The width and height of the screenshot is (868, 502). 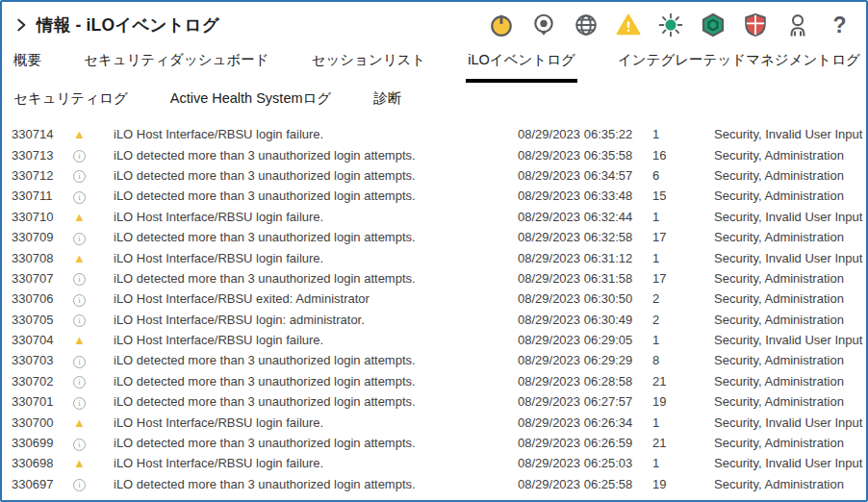 What do you see at coordinates (627, 25) in the screenshot?
I see `warning-status-icon` at bounding box center [627, 25].